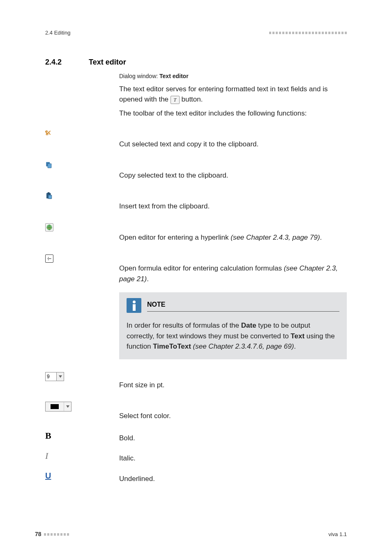  Describe the element at coordinates (49, 227) in the screenshot. I see `hyperlink-icon` at that location.